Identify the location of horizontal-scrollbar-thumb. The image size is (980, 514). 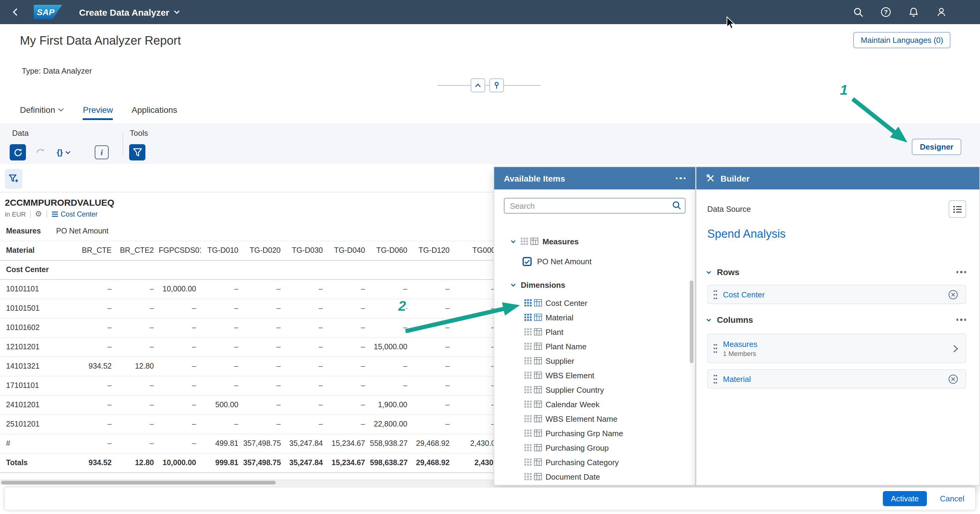
(138, 482).